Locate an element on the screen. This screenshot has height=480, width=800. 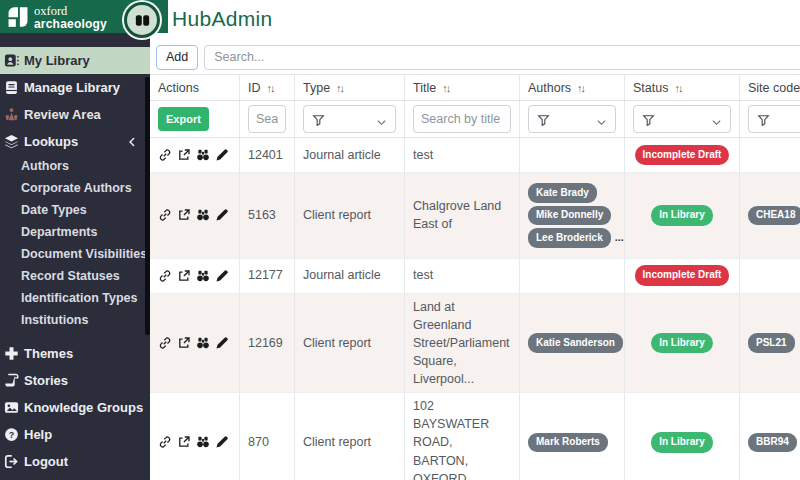
add-button: Add is located at coordinates (177, 58).